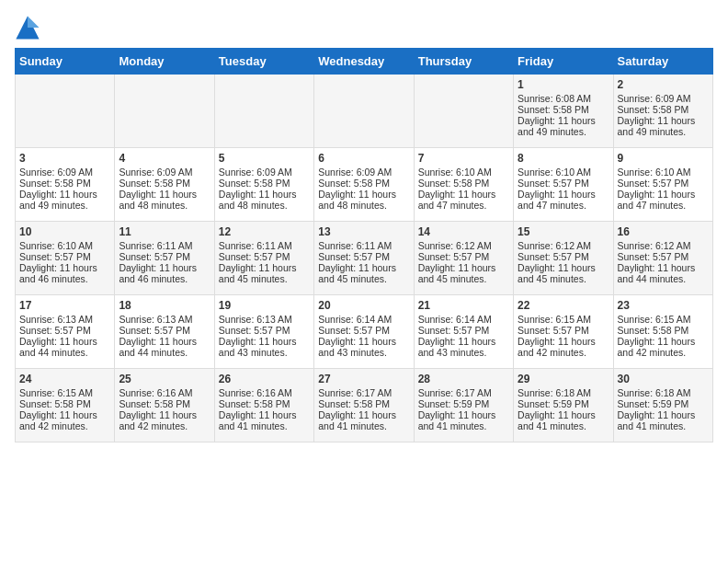 This screenshot has height=563, width=728. I want to click on day-number: 18, so click(164, 305).